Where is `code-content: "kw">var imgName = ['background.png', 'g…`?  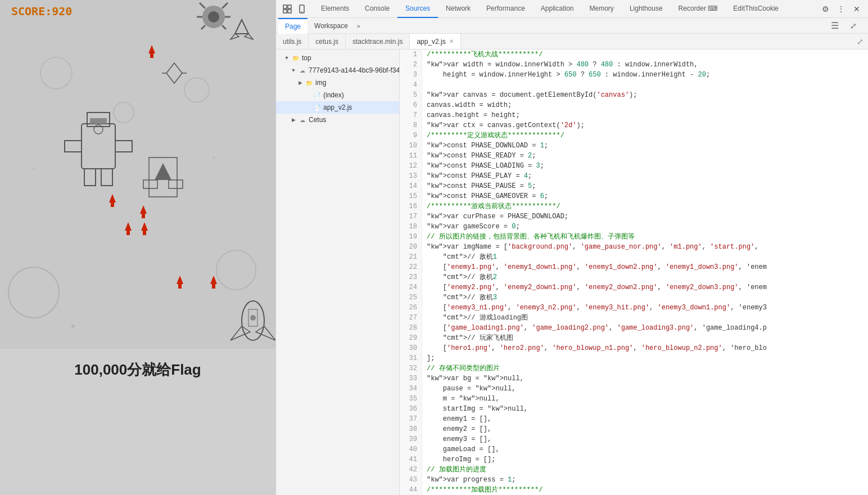 code-content: "kw">var imgName = ['background.png', 'g… is located at coordinates (593, 247).